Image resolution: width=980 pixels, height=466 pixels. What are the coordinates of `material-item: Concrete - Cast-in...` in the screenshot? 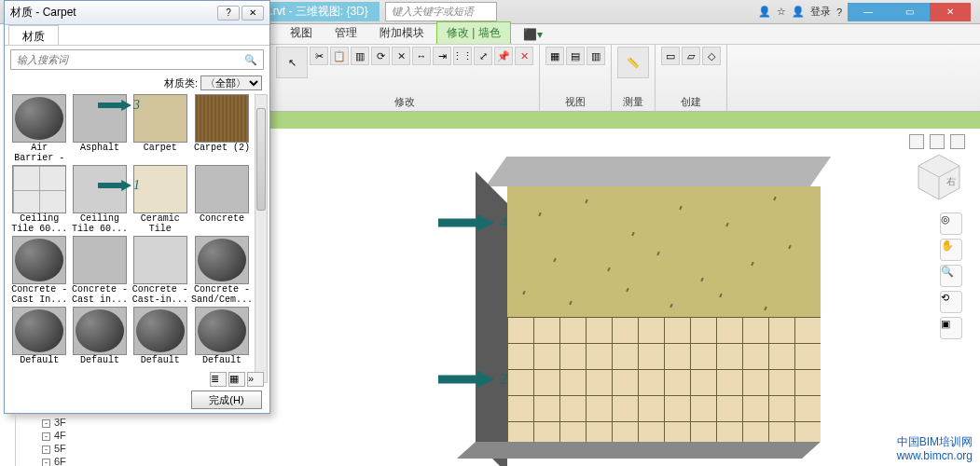 It's located at (160, 270).